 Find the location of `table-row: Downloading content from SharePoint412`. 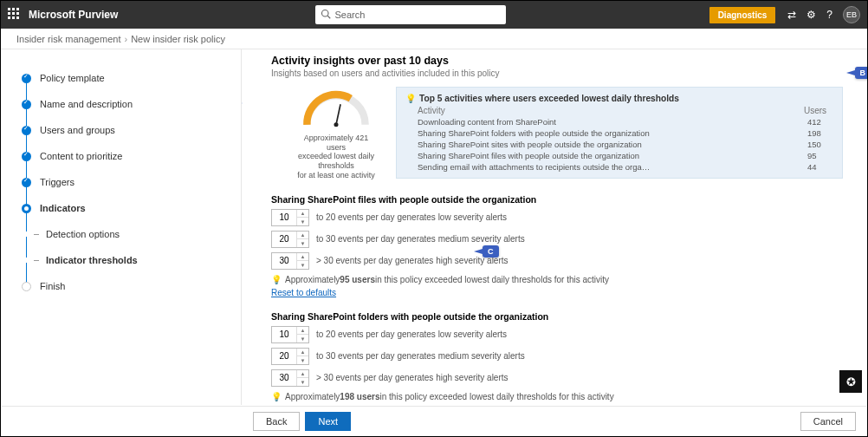

table-row: Downloading content from SharePoint412 is located at coordinates (625, 121).